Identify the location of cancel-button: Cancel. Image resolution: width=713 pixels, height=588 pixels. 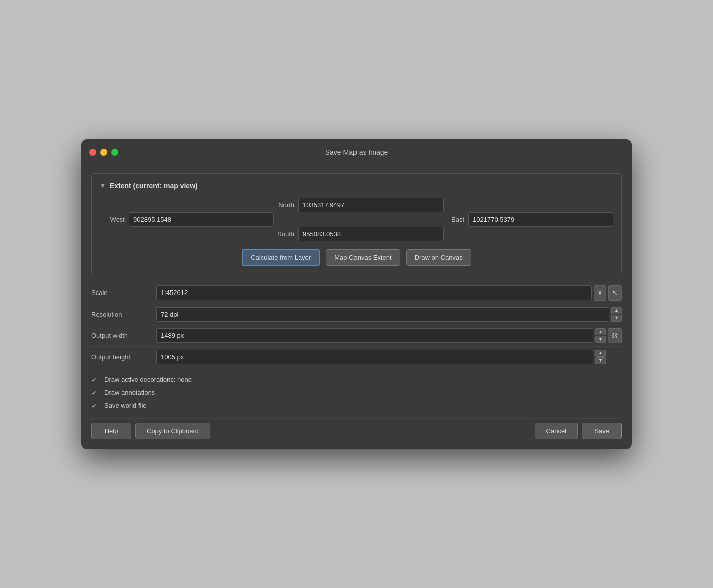
(556, 431).